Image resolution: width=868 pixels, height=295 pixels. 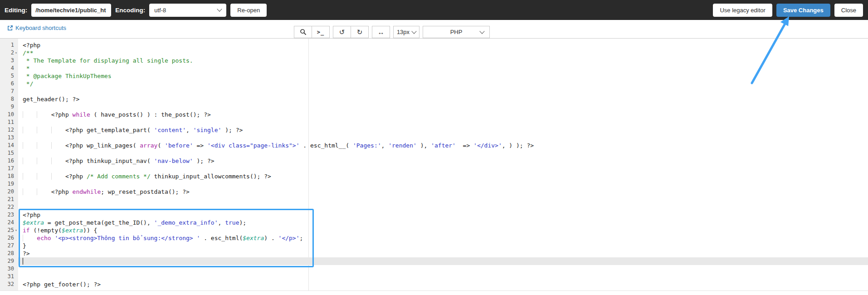 I want to click on code-line: 9, so click(x=434, y=107).